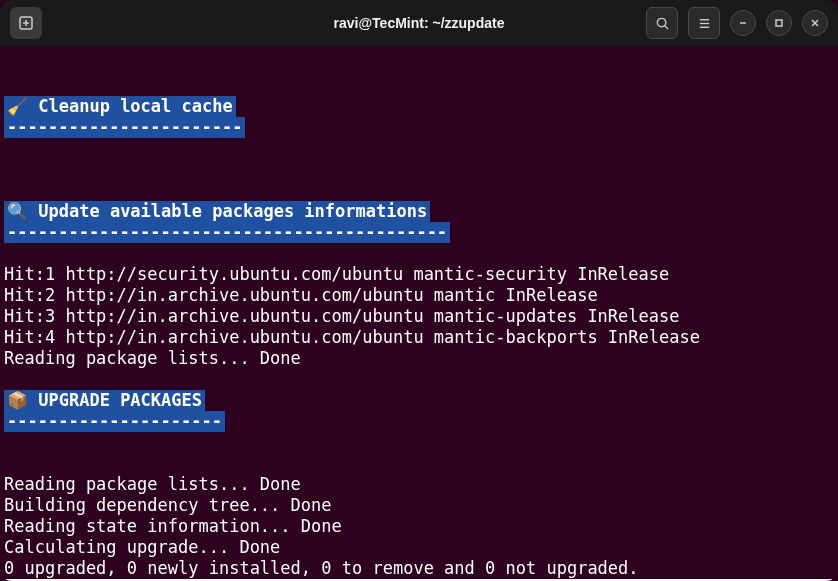  Describe the element at coordinates (18, 106) in the screenshot. I see `broom-icon: 🧹` at that location.